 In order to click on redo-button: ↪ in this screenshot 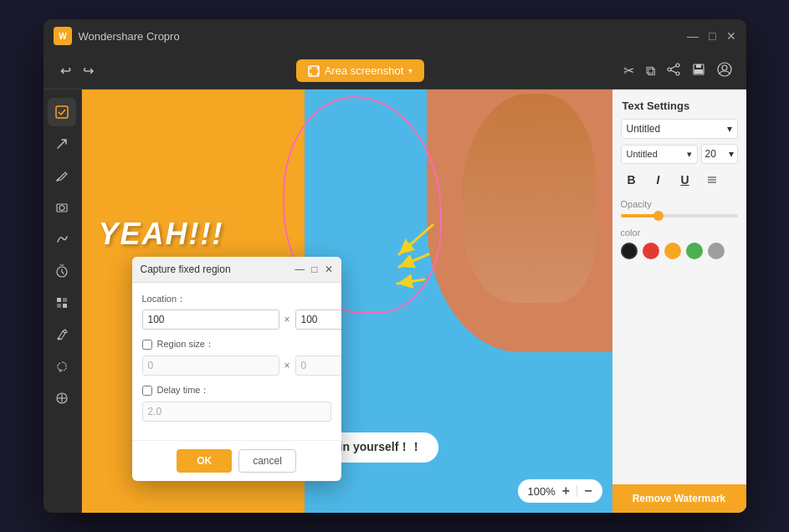, I will do `click(89, 70)`.